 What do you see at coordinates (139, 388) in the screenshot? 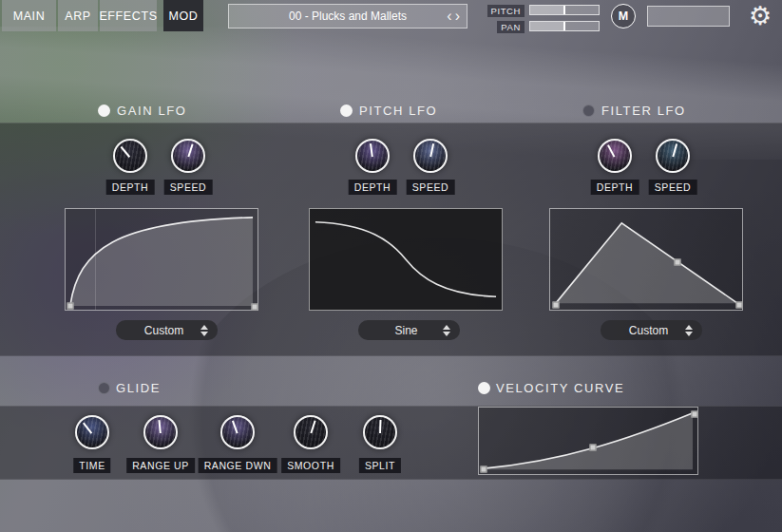
I see `glide-title: GLIDE` at bounding box center [139, 388].